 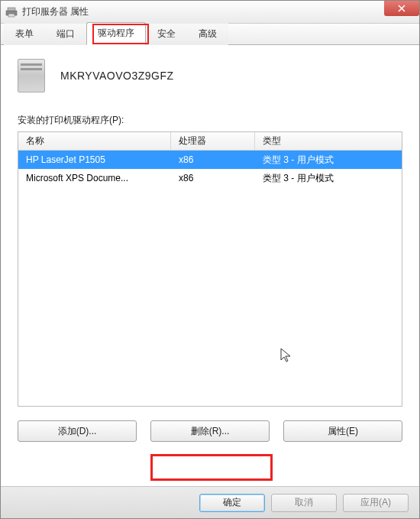 What do you see at coordinates (24, 34) in the screenshot?
I see `tab-forms: 表单` at bounding box center [24, 34].